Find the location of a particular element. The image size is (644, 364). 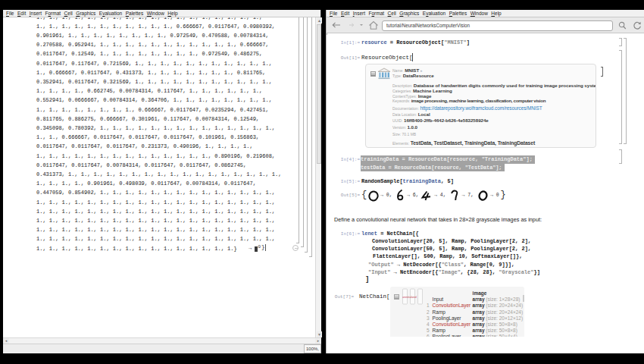

svg-text: uninitialized is located at coordinates (409, 297).